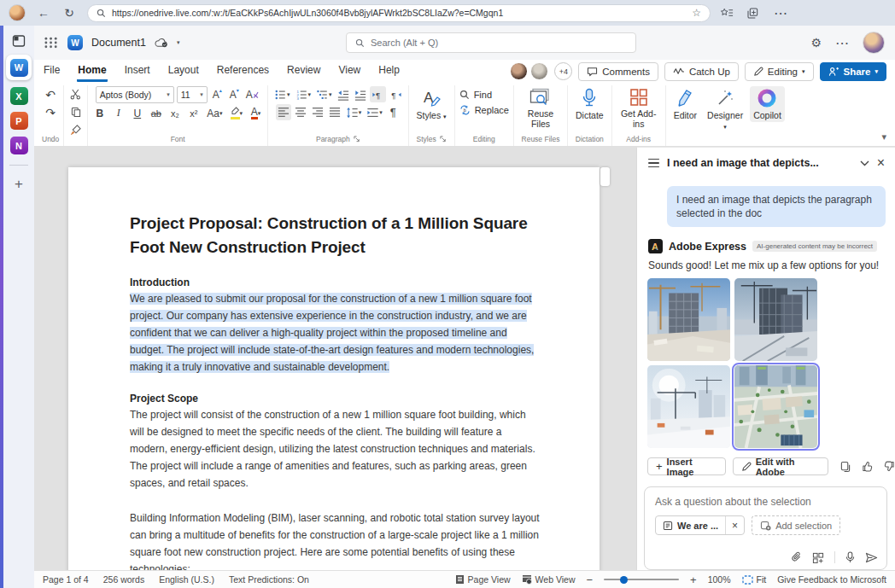 Image resolution: width=895 pixels, height=588 pixels. I want to click on tab-help: Help, so click(389, 72).